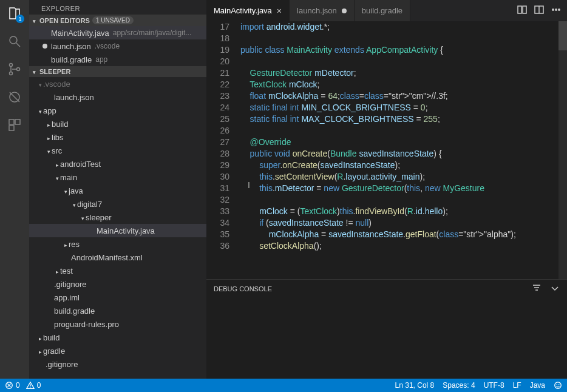 Image resolution: width=567 pixels, height=392 pixels. Describe the element at coordinates (415, 385) in the screenshot. I see `status-position: Ln 31, Col 8` at that location.